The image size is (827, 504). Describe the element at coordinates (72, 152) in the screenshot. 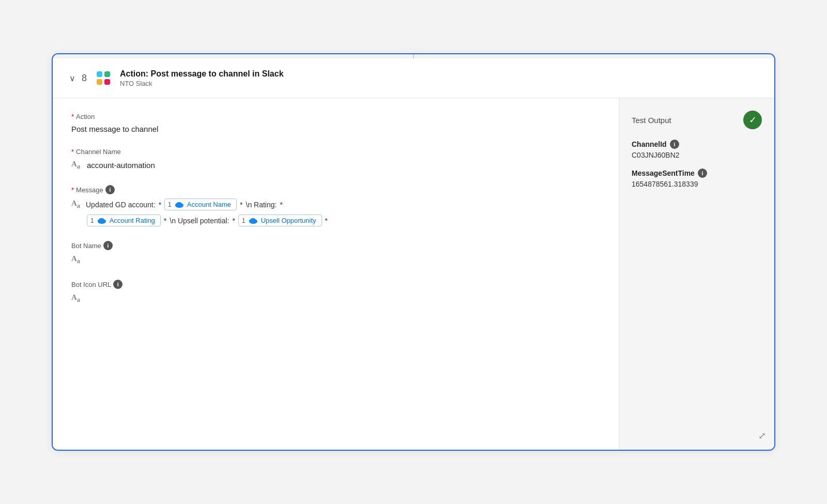

I see `channel-required-star: *` at that location.